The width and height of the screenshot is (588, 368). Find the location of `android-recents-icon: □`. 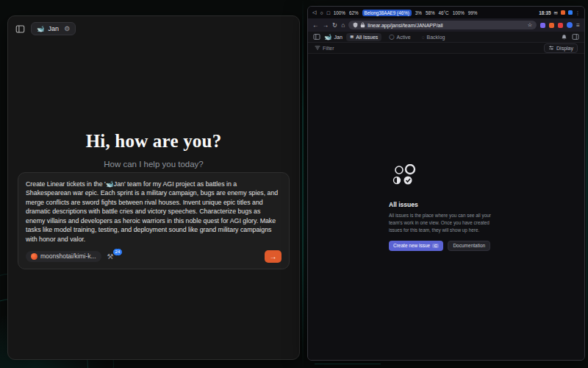

android-recents-icon: □ is located at coordinates (329, 13).